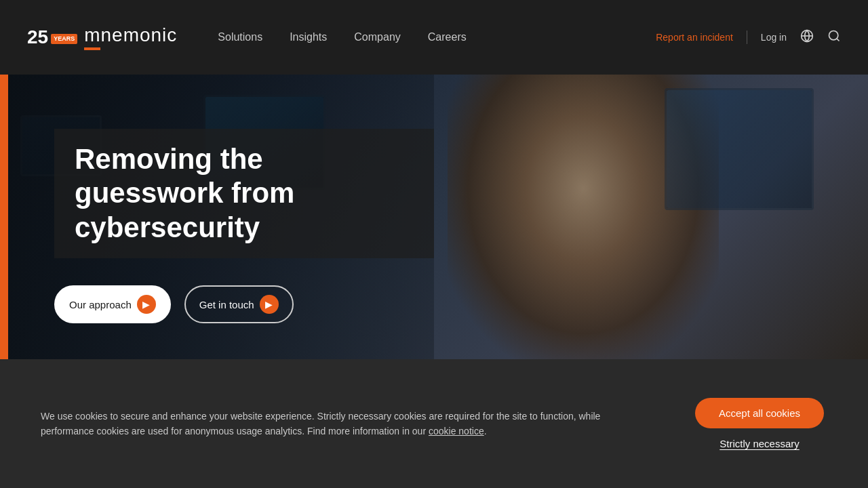 The image size is (868, 488). What do you see at coordinates (244, 304) in the screenshot?
I see `hero-buttons: Our approach ▶ Get in touch ▶` at bounding box center [244, 304].